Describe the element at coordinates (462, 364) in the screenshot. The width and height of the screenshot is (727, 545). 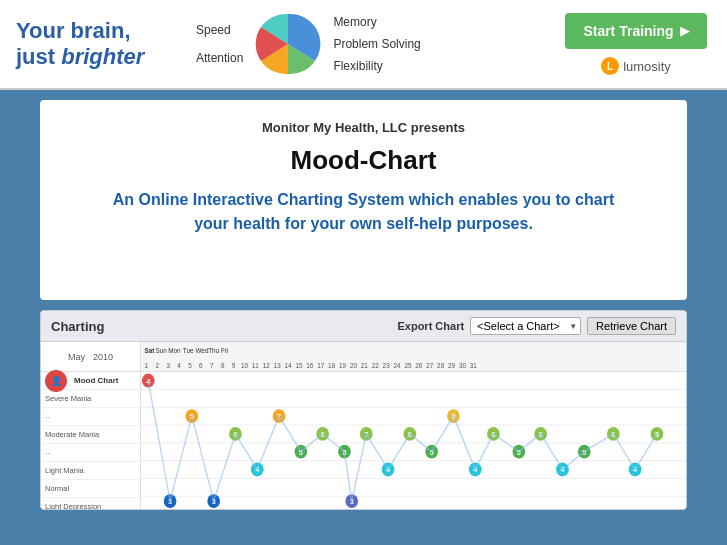
I see `svg-text: 30` at that location.